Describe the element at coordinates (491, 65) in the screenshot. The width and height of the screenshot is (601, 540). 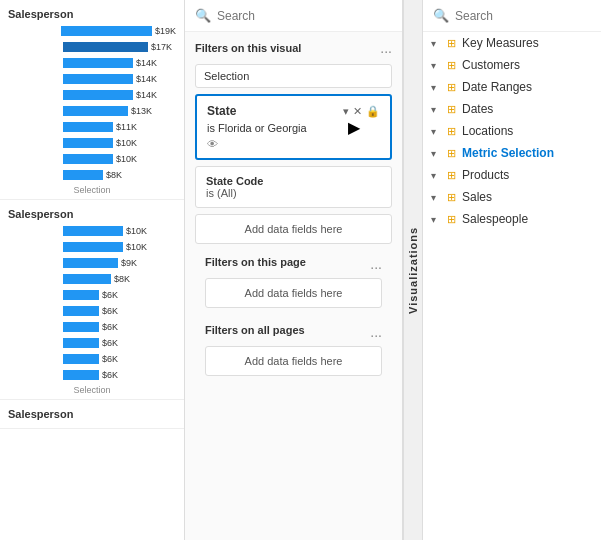
I see `tree-item-label: Customers` at that location.